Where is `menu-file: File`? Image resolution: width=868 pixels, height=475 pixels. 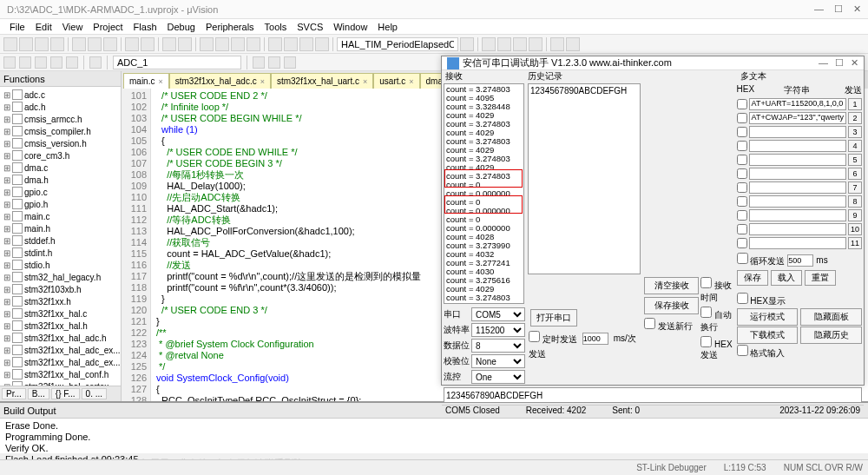 menu-file: File is located at coordinates (17, 27).